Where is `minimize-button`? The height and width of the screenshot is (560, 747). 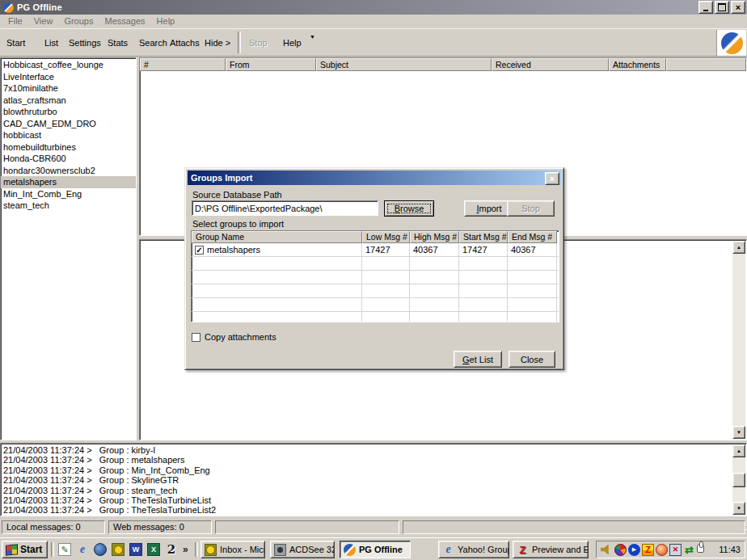
minimize-button is located at coordinates (706, 7).